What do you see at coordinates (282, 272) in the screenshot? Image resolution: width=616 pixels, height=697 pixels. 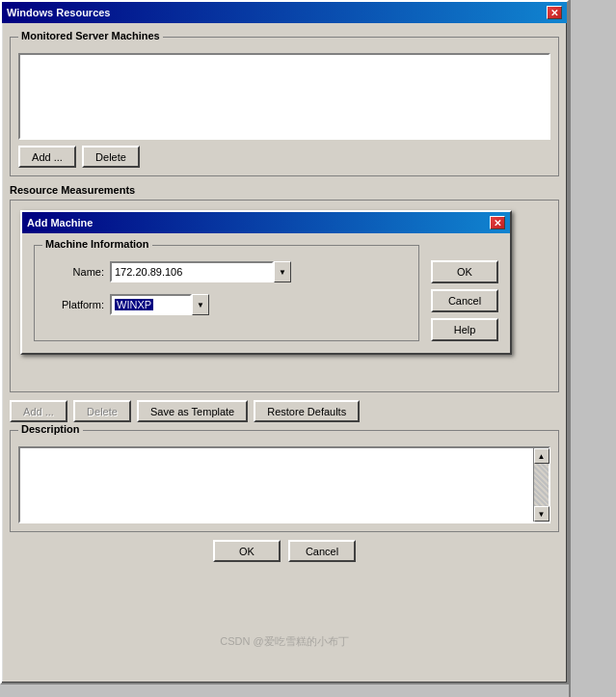 I see `name-dropdown-arrow: ▼` at bounding box center [282, 272].